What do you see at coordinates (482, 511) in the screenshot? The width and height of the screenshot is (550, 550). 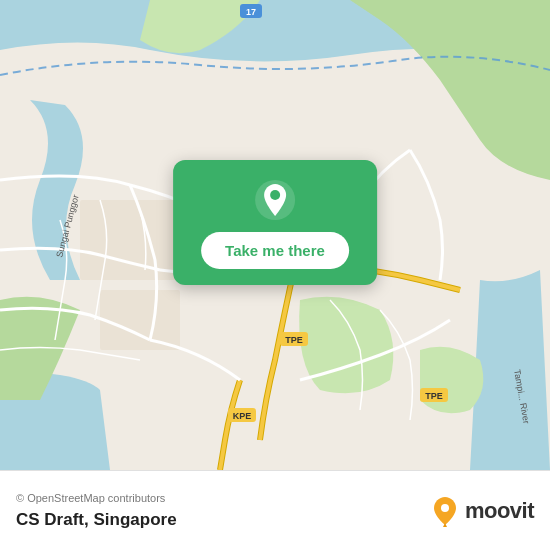 I see `moovit-logo: moovit` at bounding box center [482, 511].